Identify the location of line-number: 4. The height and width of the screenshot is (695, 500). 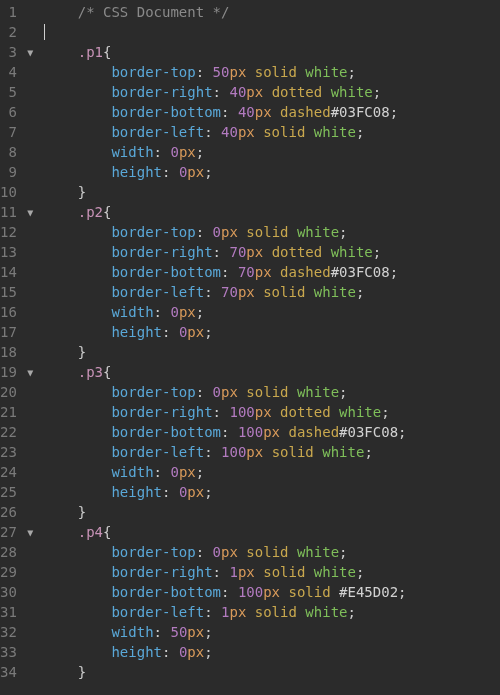
(16, 72).